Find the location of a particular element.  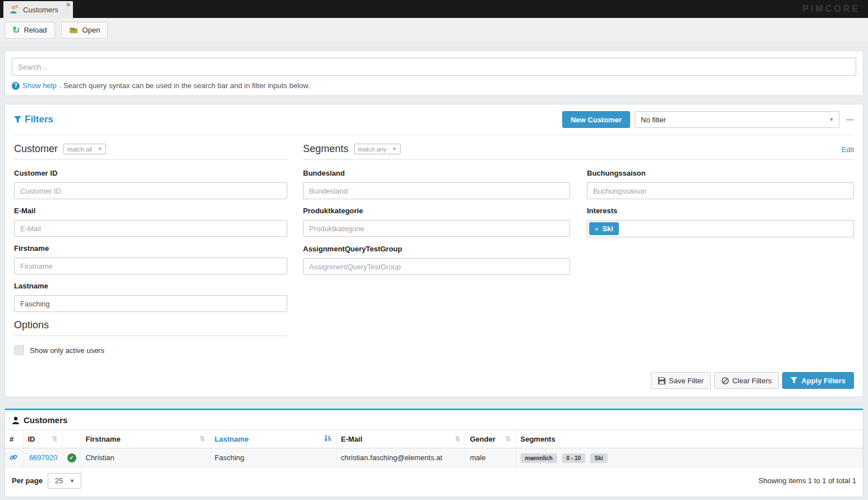

filter-field-assignmentquerytestgroup: AssignmentQueryTestGroup is located at coordinates (437, 260).